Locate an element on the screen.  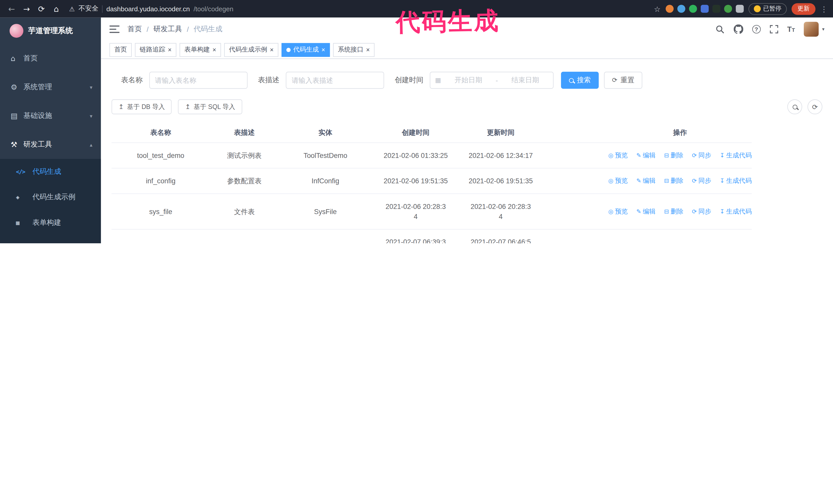
breadcrumb-item: 研发工具 is located at coordinates (168, 29).